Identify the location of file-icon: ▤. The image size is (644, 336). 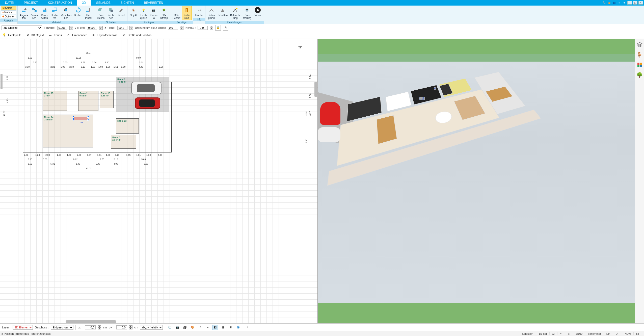
(614, 3).